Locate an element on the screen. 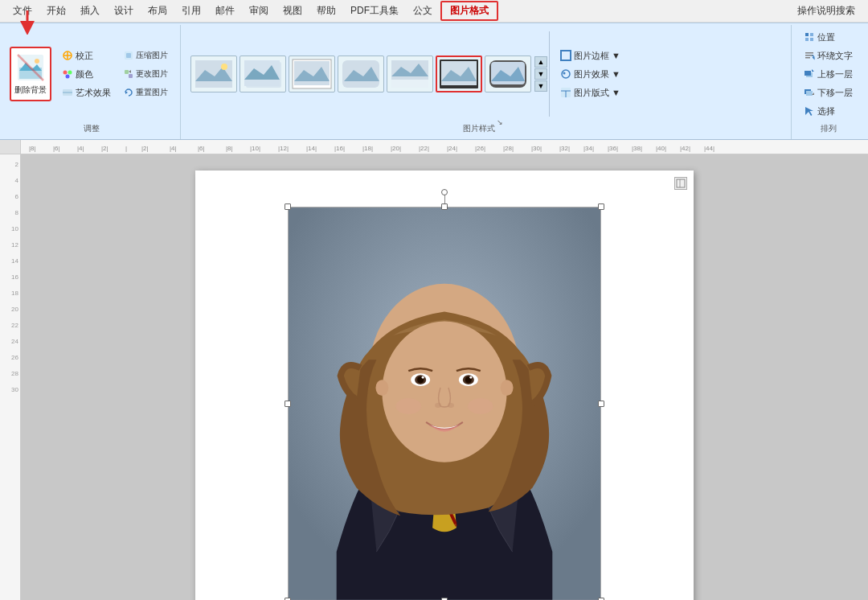  correct-button: 校正 is located at coordinates (87, 55).